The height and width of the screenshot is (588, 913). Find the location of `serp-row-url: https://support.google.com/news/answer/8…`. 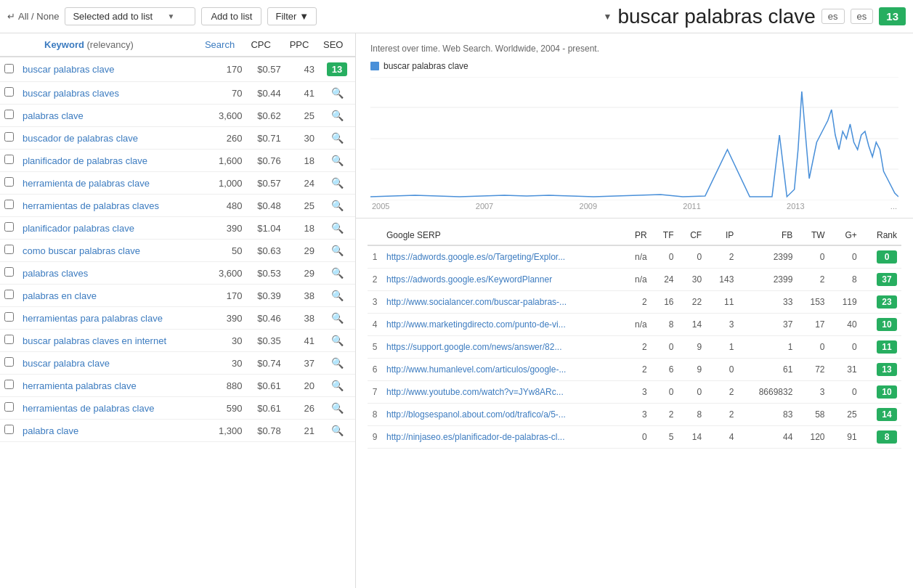

serp-row-url: https://support.google.com/news/answer/8… is located at coordinates (503, 347).